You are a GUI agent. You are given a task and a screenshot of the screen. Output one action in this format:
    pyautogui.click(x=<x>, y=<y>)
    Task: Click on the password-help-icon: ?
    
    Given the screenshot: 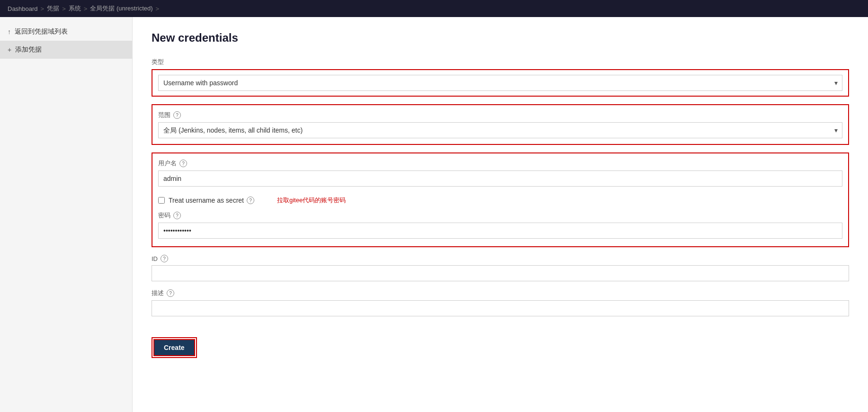 What is the action you would take?
    pyautogui.click(x=177, y=215)
    